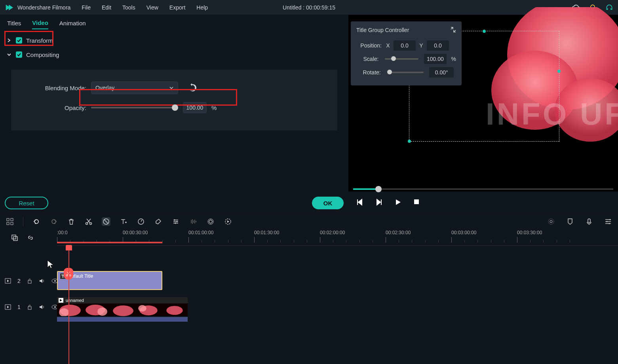  I want to click on render-icon, so click(228, 222).